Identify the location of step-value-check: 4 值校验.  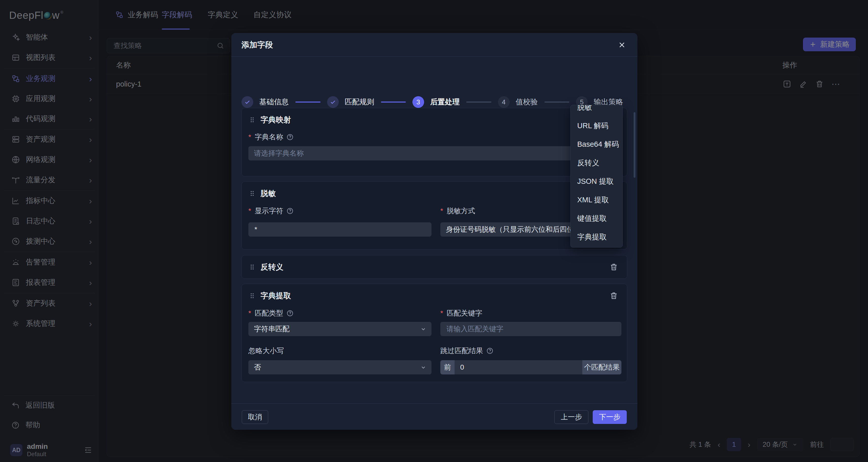
(518, 102).